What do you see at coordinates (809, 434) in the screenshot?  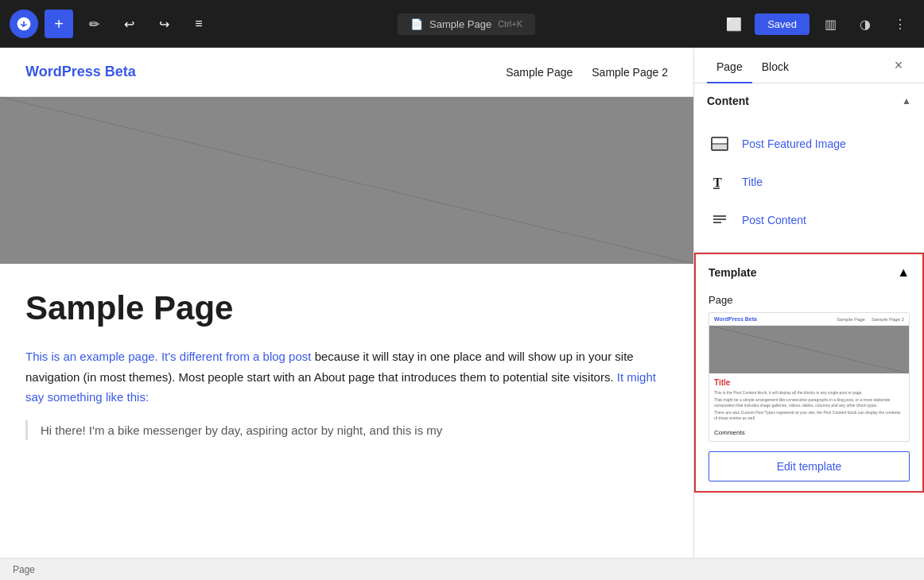 I see `preview-comments: Comments` at bounding box center [809, 434].